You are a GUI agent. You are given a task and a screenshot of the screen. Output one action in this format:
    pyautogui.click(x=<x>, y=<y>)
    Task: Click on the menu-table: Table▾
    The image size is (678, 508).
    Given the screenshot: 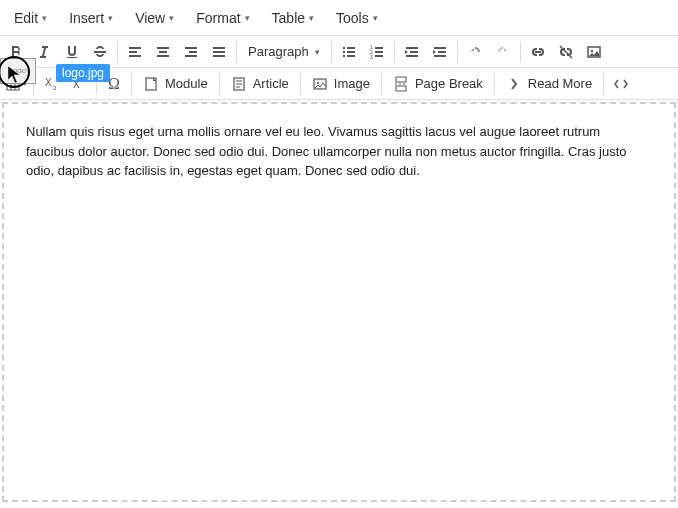 What is the action you would take?
    pyautogui.click(x=293, y=18)
    